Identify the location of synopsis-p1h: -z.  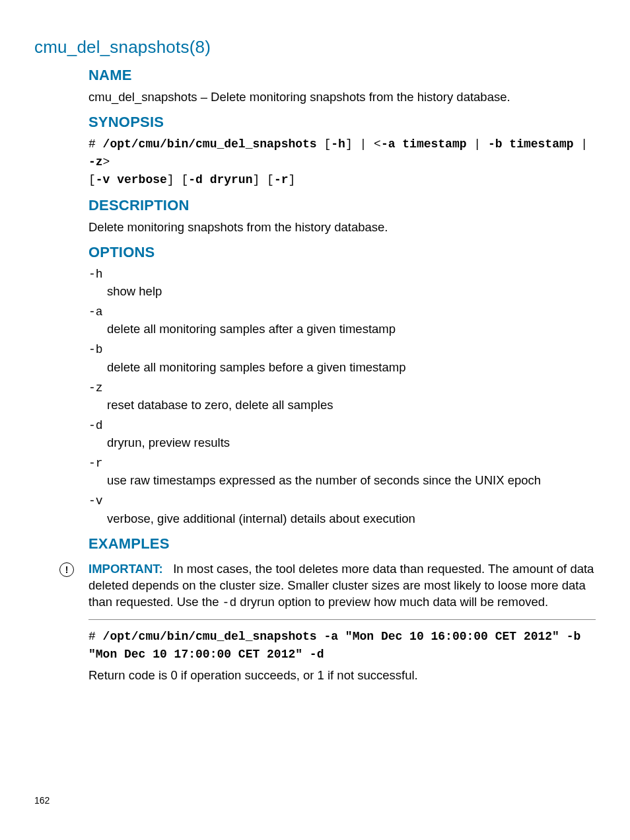
(96, 162).